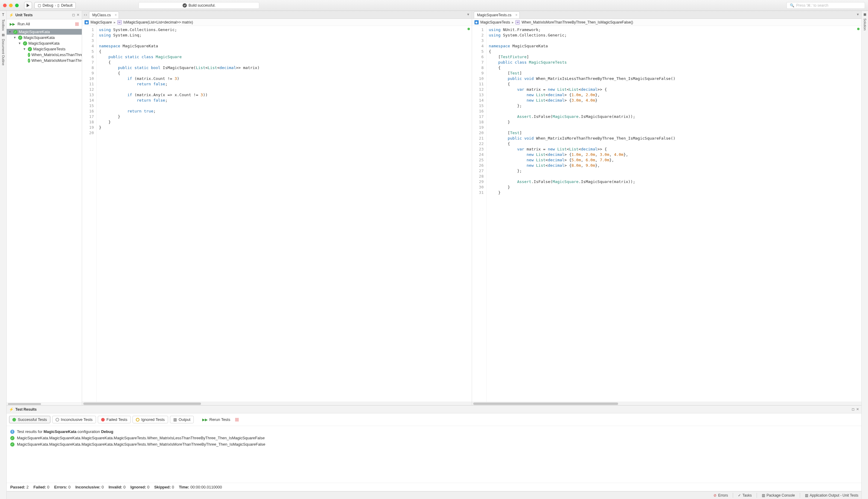 The image size is (868, 499). What do you see at coordinates (114, 419) in the screenshot?
I see `failed-tests-filter: Failed Tests` at bounding box center [114, 419].